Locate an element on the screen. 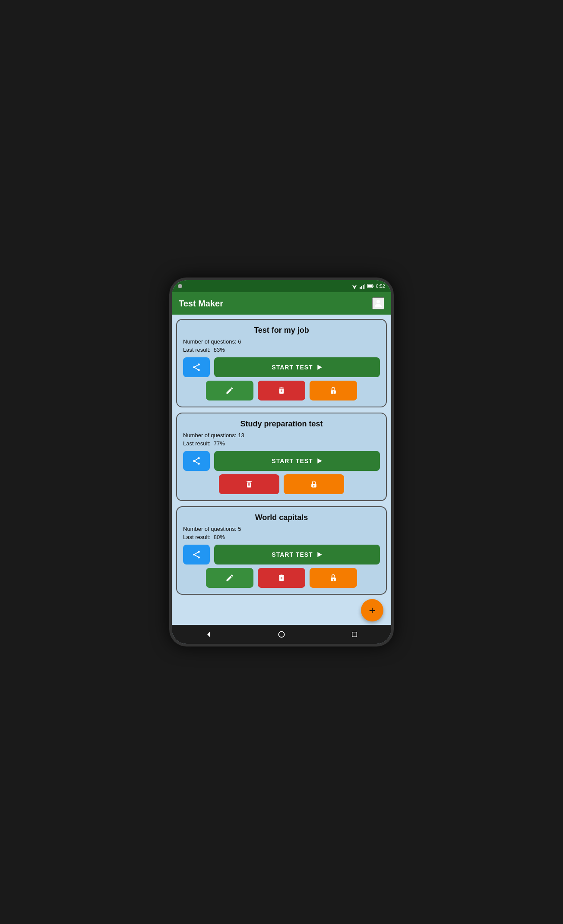 The height and width of the screenshot is (924, 563). plus-icon: + is located at coordinates (372, 610).